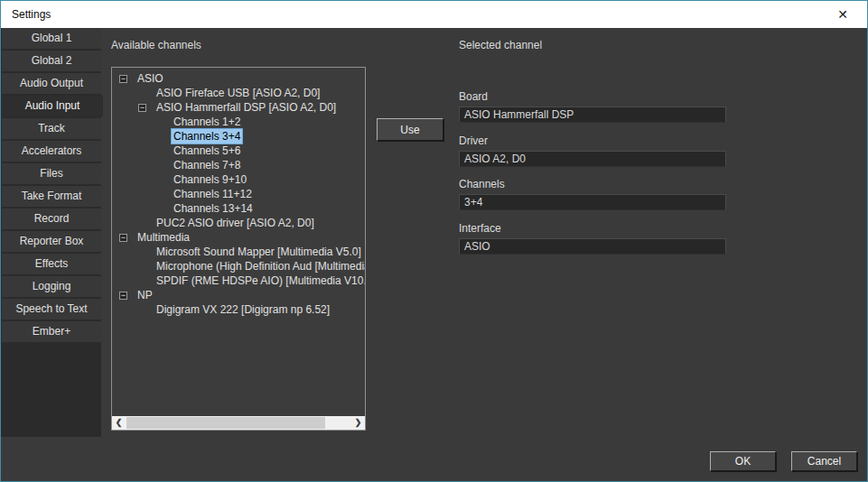 The height and width of the screenshot is (482, 868). What do you see at coordinates (238, 281) in the screenshot?
I see `tree-item-spdif-rme-hdspe: SPDIF (RME HDSPe AIO) [Multimedia V10.0]` at bounding box center [238, 281].